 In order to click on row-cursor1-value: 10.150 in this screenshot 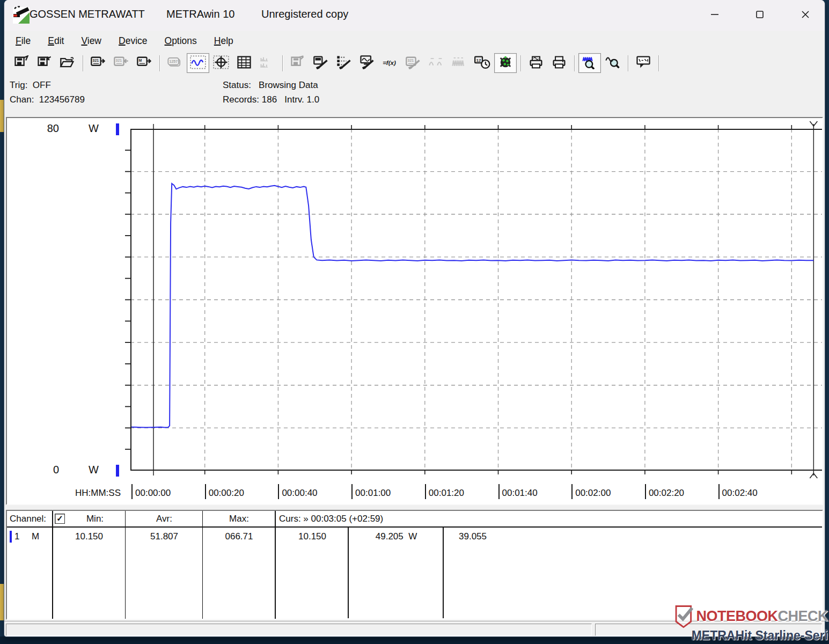, I will do `click(312, 537)`.